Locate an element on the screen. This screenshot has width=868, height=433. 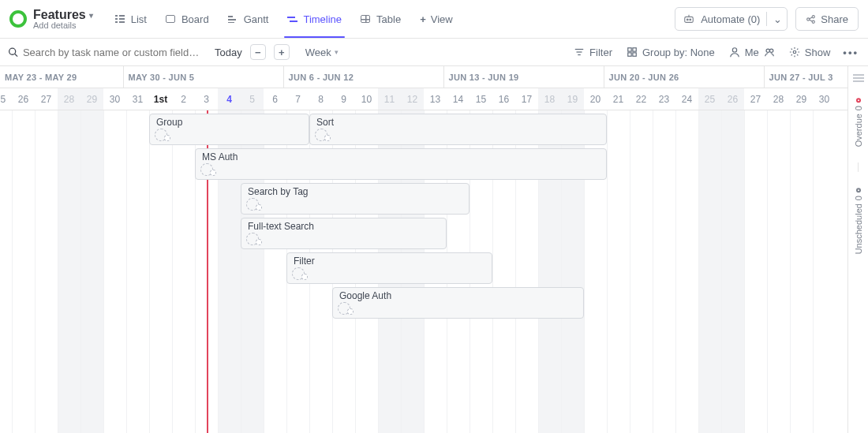
list-info: Features ▾ Add details is located at coordinates (63, 19).